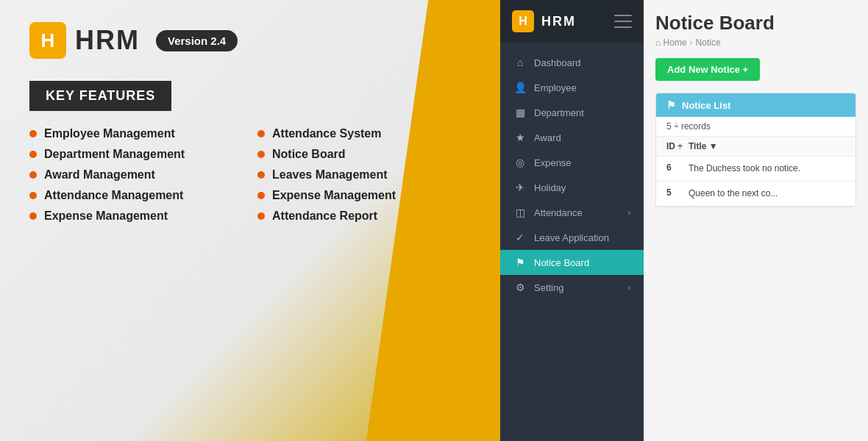 The height and width of the screenshot is (441, 868). I want to click on list-item: Attendance System, so click(364, 134).